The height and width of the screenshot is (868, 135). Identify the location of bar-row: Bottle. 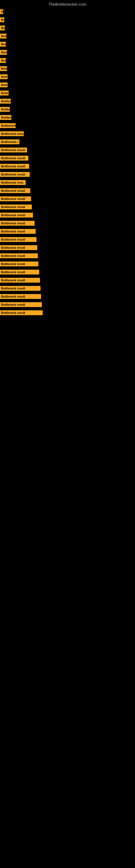
(68, 109).